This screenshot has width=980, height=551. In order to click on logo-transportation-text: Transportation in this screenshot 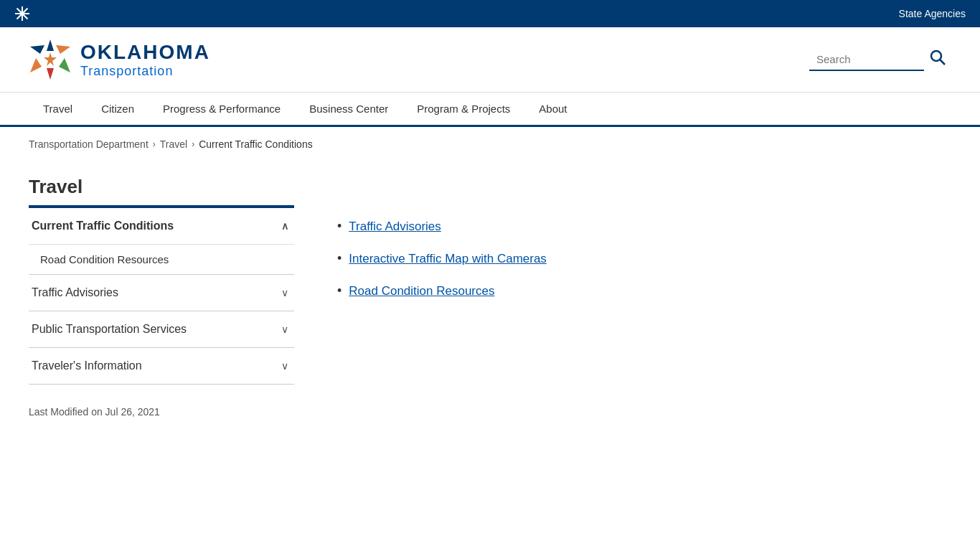, I will do `click(145, 72)`.